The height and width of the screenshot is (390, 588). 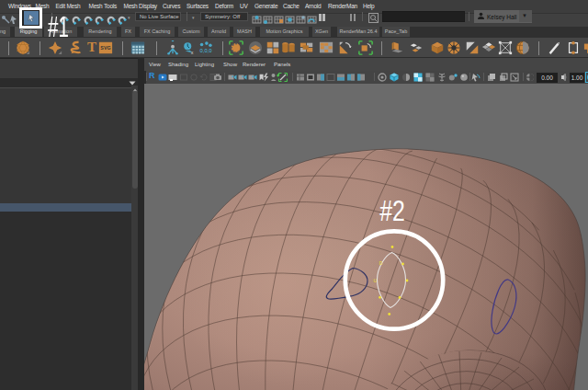 I want to click on svg-text: x, so click(x=193, y=52).